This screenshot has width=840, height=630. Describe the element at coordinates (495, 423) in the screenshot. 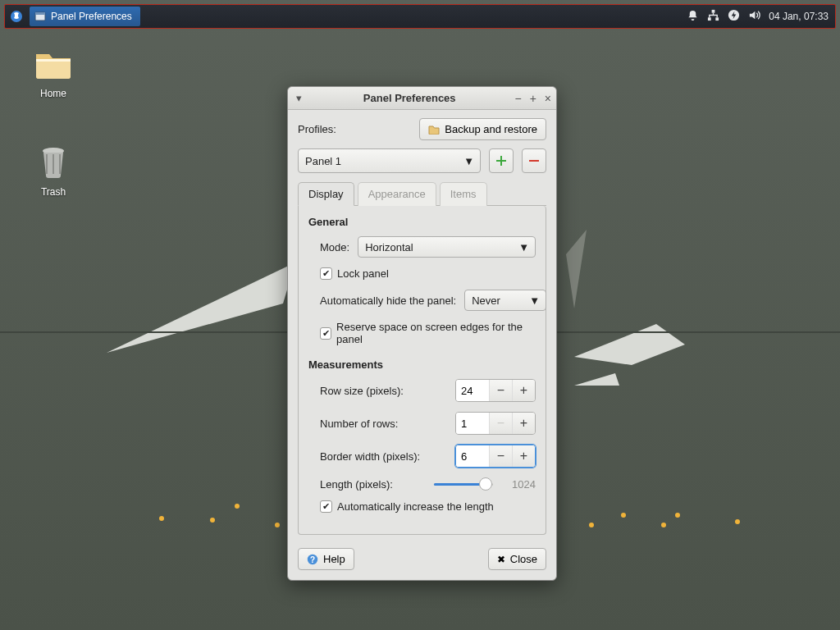

I see `num-rows-spinner: − +` at that location.